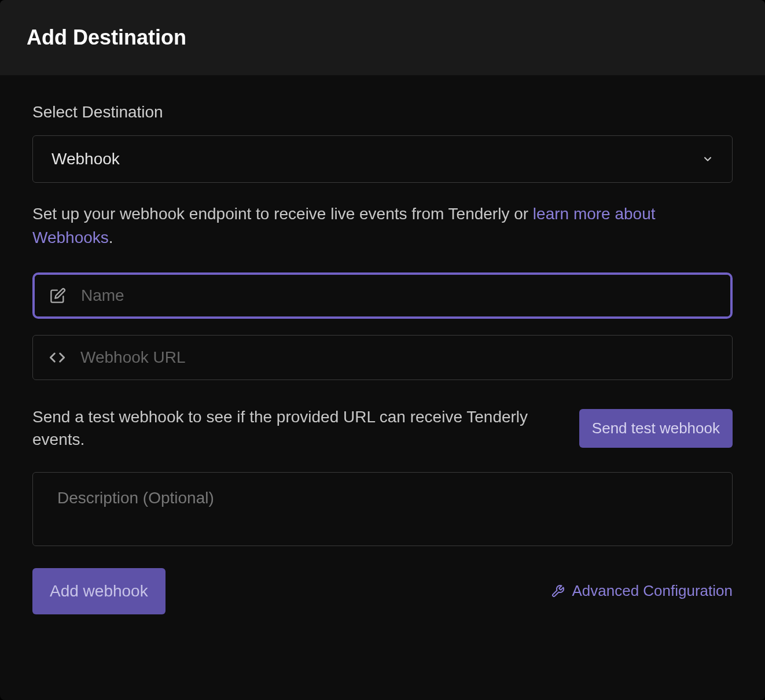  What do you see at coordinates (558, 591) in the screenshot?
I see `wrench-icon` at bounding box center [558, 591].